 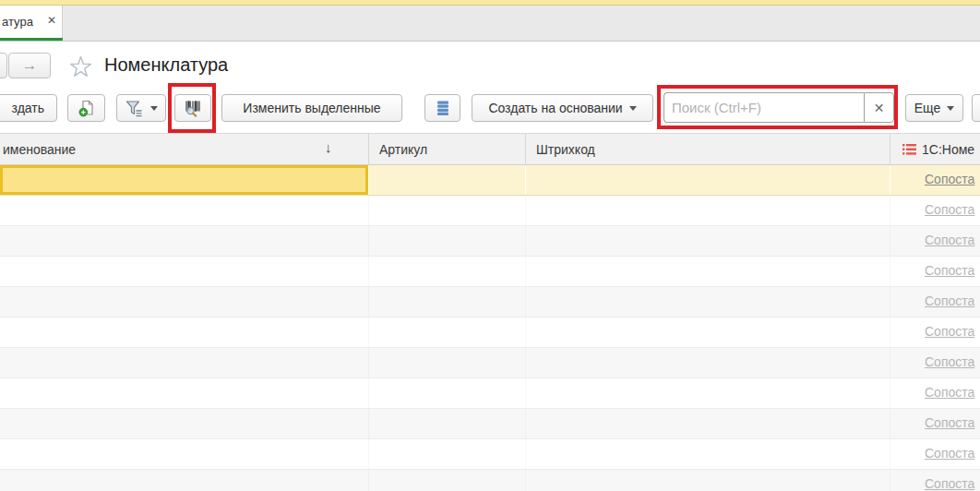 What do you see at coordinates (141, 108) in the screenshot?
I see `filter-button` at bounding box center [141, 108].